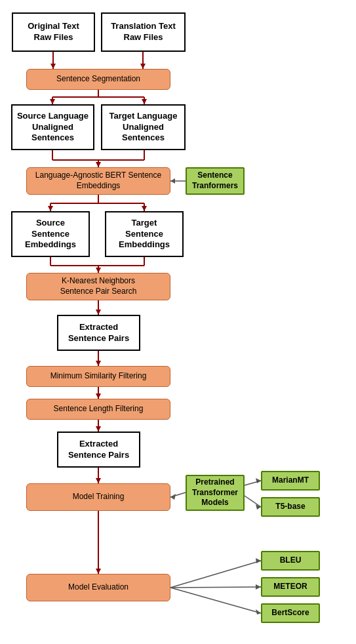  What do you see at coordinates (98, 79) in the screenshot?
I see `sentence-segmentation-box: Sentence Segmentation` at bounding box center [98, 79].